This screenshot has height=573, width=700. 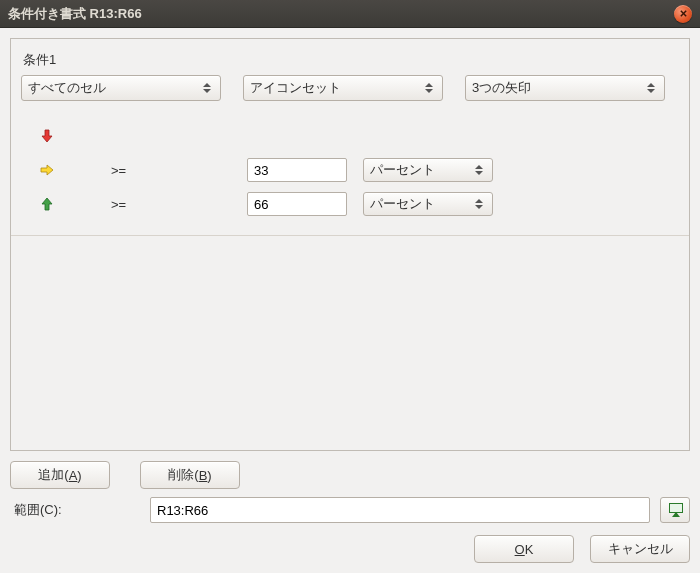 What do you see at coordinates (675, 510) in the screenshot?
I see `shrink-range-button` at bounding box center [675, 510].